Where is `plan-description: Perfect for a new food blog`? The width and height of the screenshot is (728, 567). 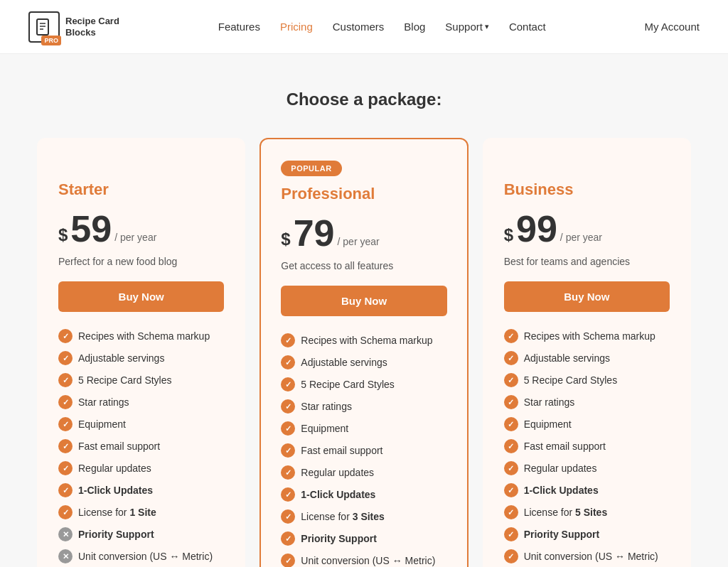
plan-description: Perfect for a new food blog is located at coordinates (141, 261).